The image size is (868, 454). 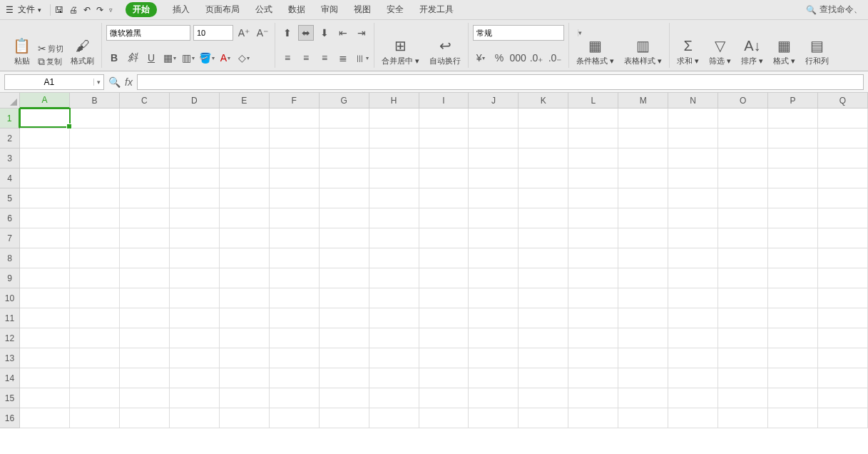 What do you see at coordinates (21, 51) in the screenshot?
I see `paste-button: 📋 粘贴` at bounding box center [21, 51].